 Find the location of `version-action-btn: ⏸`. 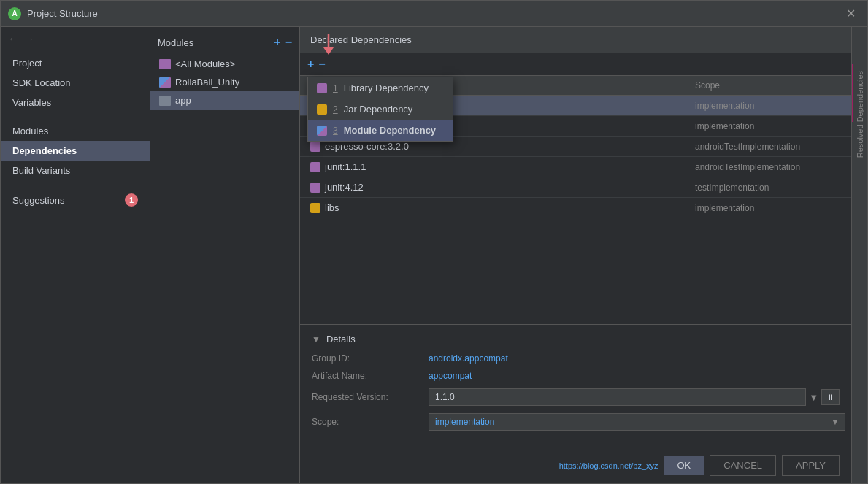

version-action-btn: ⏸ is located at coordinates (831, 397).